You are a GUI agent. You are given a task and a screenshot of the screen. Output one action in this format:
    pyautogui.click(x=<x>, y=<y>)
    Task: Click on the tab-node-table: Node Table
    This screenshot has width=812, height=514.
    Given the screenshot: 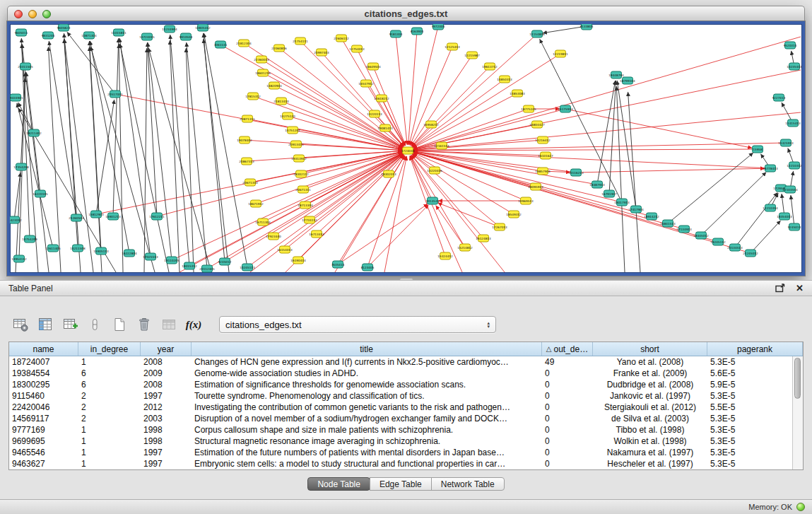 What is the action you would take?
    pyautogui.click(x=339, y=484)
    